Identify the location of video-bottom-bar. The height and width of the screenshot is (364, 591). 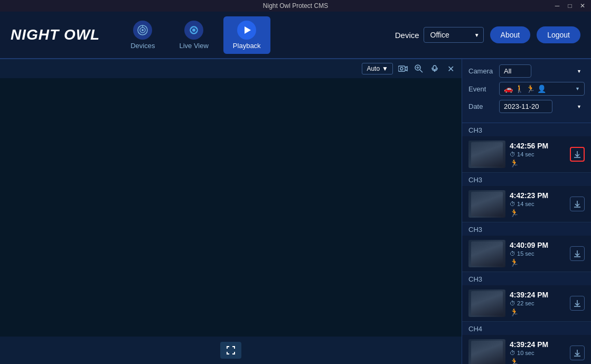
(231, 350).